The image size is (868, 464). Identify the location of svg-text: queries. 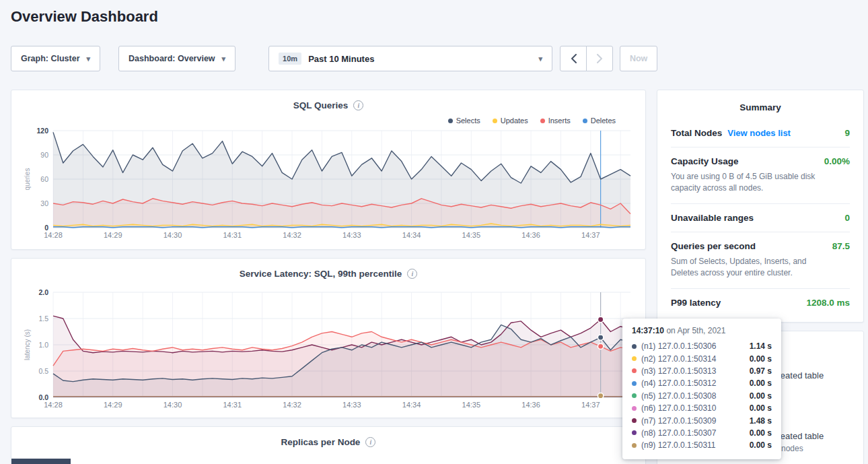
(27, 179).